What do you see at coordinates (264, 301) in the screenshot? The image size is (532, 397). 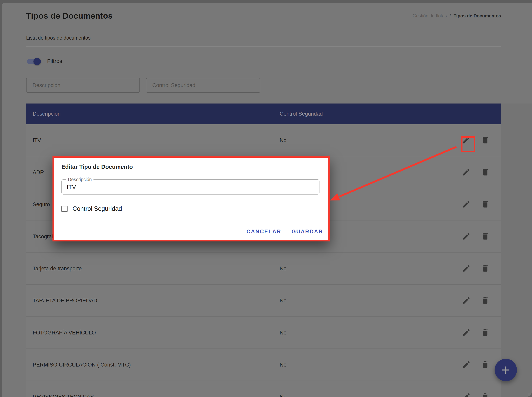 I see `table-row: TARJETA DE PROPIEDAD No` at bounding box center [264, 301].